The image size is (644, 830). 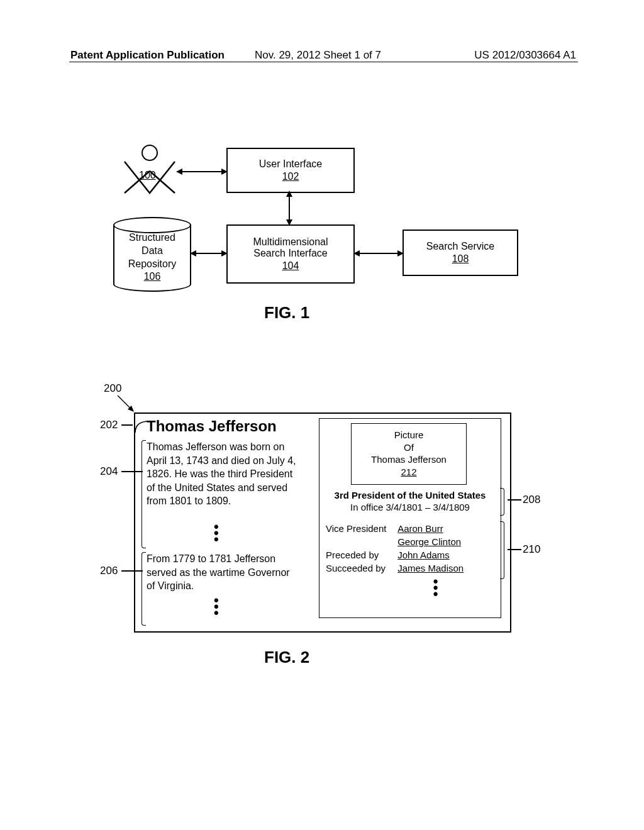 What do you see at coordinates (209, 253) in the screenshot?
I see `arrow-repo-msi` at bounding box center [209, 253].